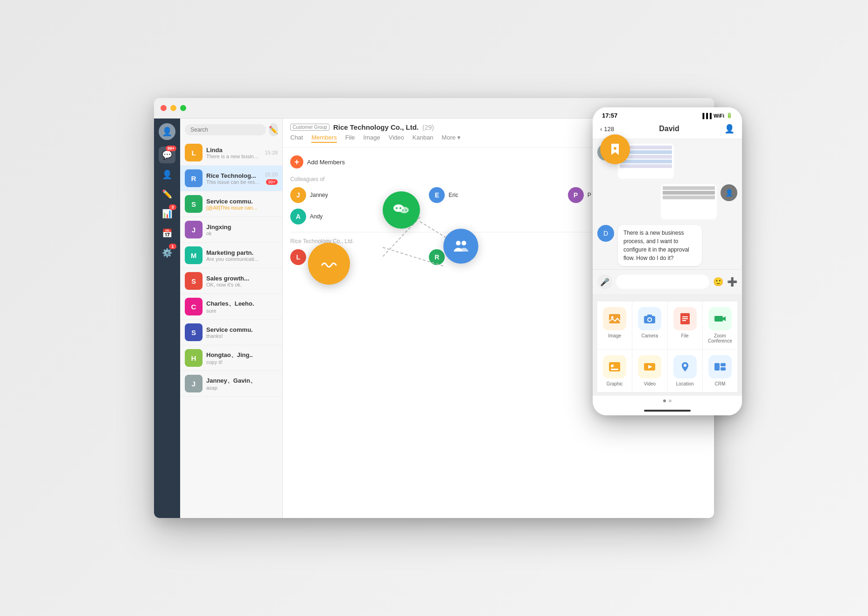  Describe the element at coordinates (732, 282) in the screenshot. I see `add-attachment-icon: ➕` at that location.